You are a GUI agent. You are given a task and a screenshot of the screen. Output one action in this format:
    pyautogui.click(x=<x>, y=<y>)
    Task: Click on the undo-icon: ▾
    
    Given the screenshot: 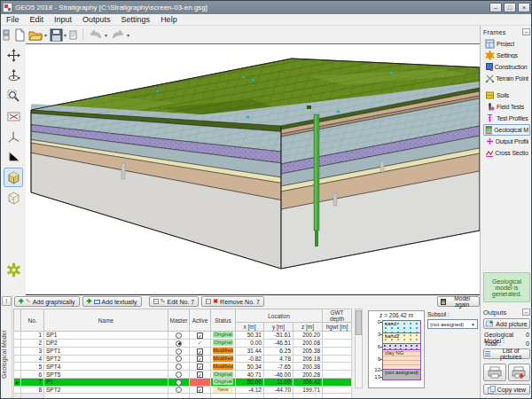 What is the action you would take?
    pyautogui.click(x=98, y=35)
    